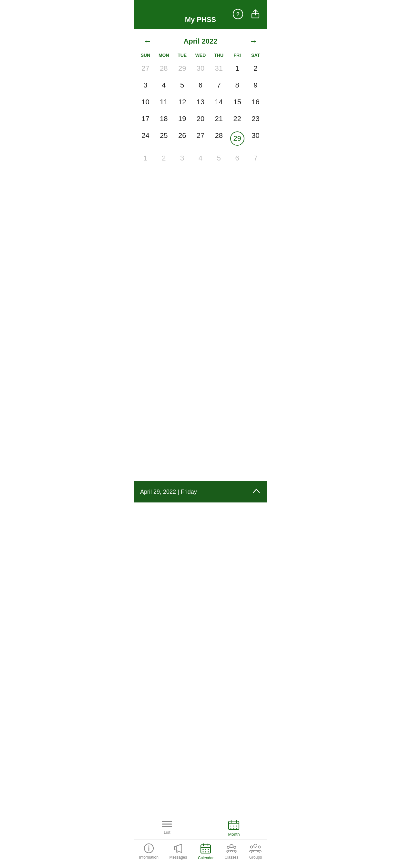  Describe the element at coordinates (201, 854) in the screenshot. I see `bottom-navigation: Information Messages Calendar` at that location.